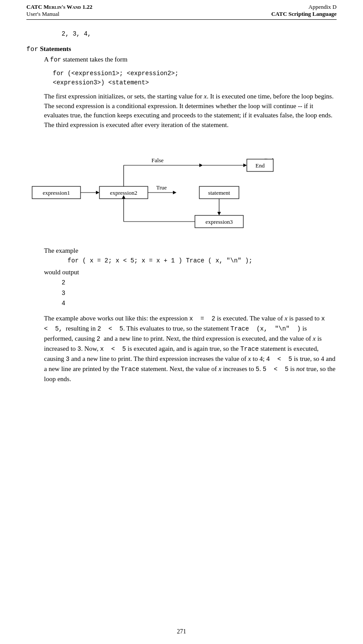 The height and width of the screenshot is (644, 363). What do you see at coordinates (202, 319) in the screenshot?
I see `expr-x-eq-2: x = 2` at bounding box center [202, 319].